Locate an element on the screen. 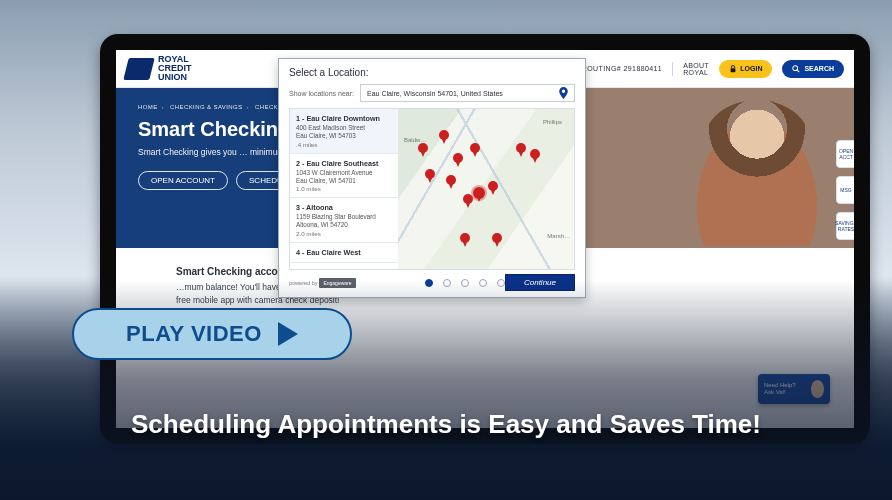 This screenshot has height=500, width=892. map-city-label: Marsh… is located at coordinates (558, 236).